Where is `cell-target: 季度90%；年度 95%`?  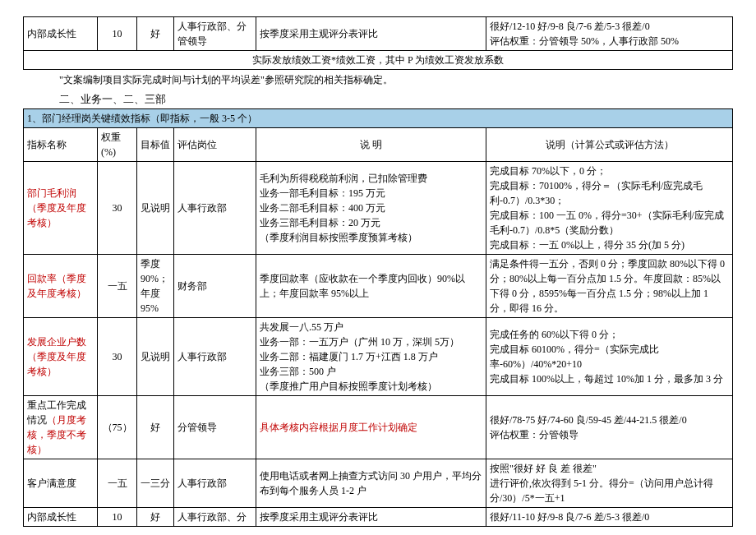
cell-target: 季度90%；年度 95% is located at coordinates (156, 286).